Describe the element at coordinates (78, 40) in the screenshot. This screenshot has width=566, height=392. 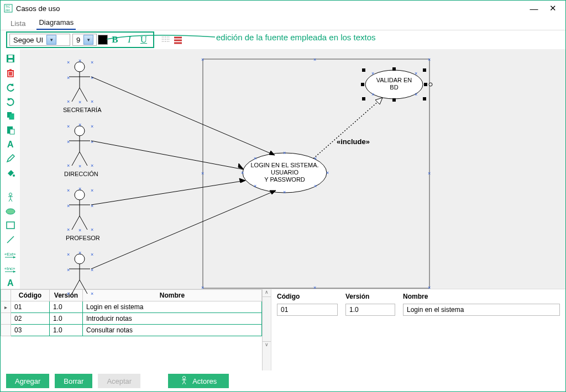
I see `font-size-value: 9` at that location.